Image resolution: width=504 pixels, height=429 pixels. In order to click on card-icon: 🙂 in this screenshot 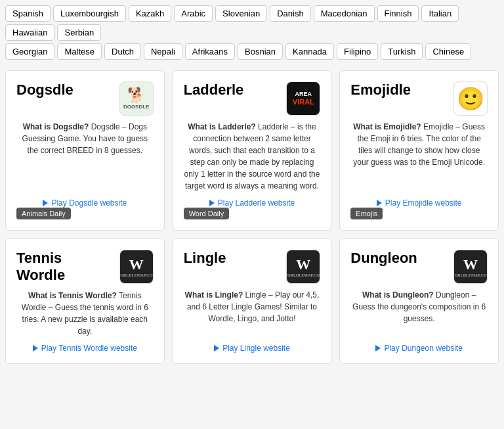, I will do `click(471, 99)`.